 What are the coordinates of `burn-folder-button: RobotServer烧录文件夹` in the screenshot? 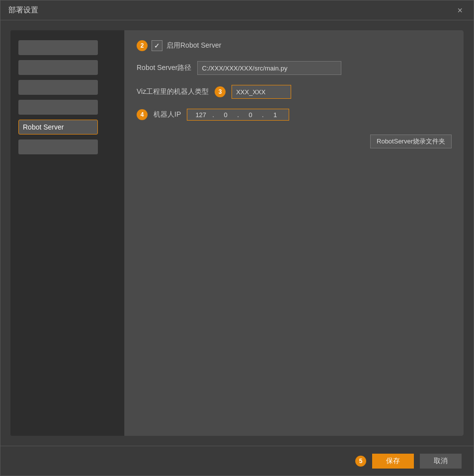 It's located at (411, 141).